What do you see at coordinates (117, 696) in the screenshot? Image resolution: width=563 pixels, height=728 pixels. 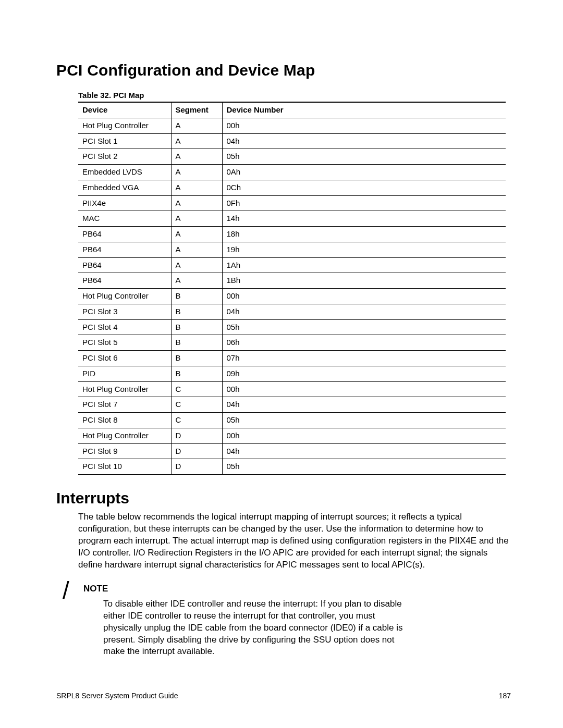 I see `footer-title: SRPL8 Server System Product Guide` at bounding box center [117, 696].